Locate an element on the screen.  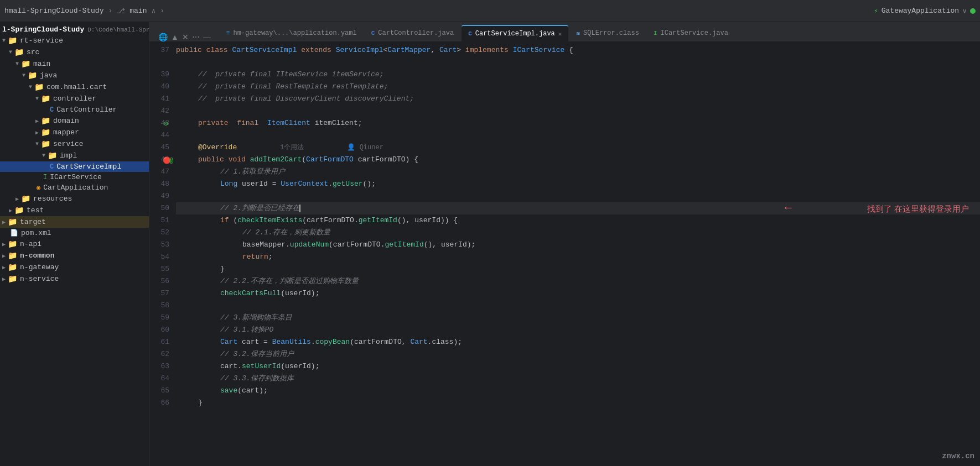
sidebar: l-SpringCloud-Study D:\Code\hmall-Spring… is located at coordinates (75, 244).